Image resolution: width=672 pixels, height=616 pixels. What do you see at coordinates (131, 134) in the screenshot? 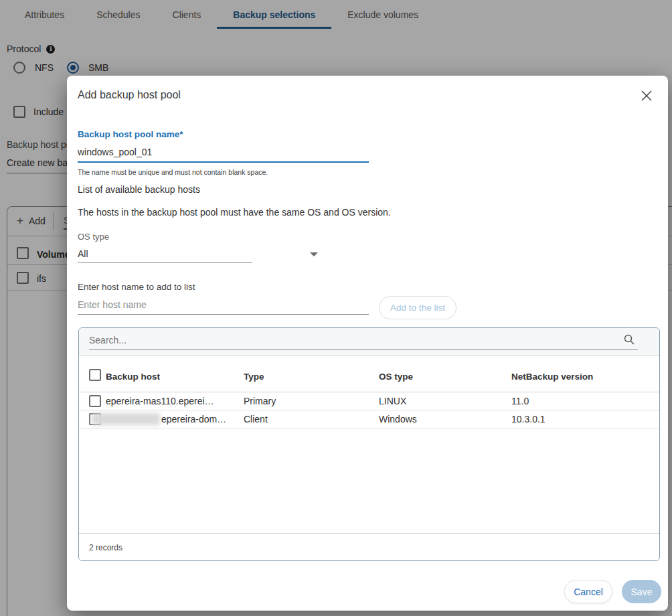
I see `pool-name-label: Backup host pool name*` at bounding box center [131, 134].